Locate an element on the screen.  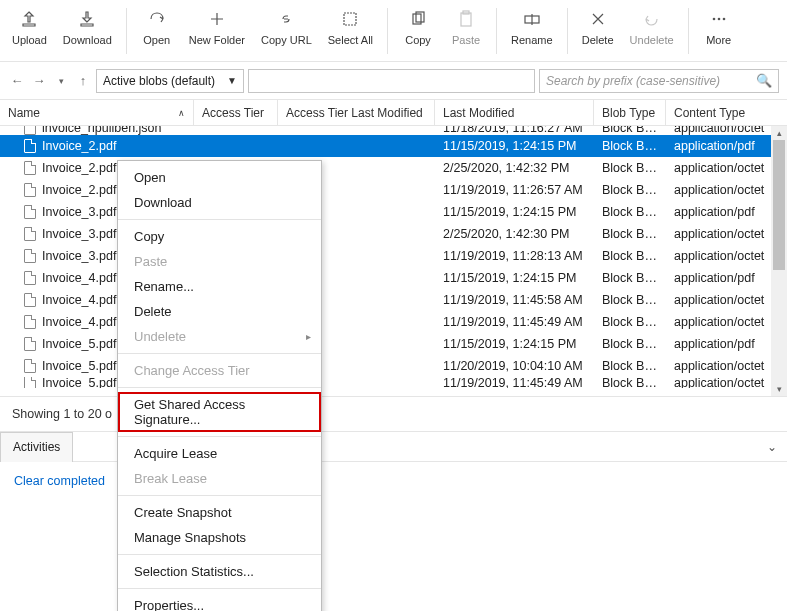
paste-button: Paste is located at coordinates (466, 27).